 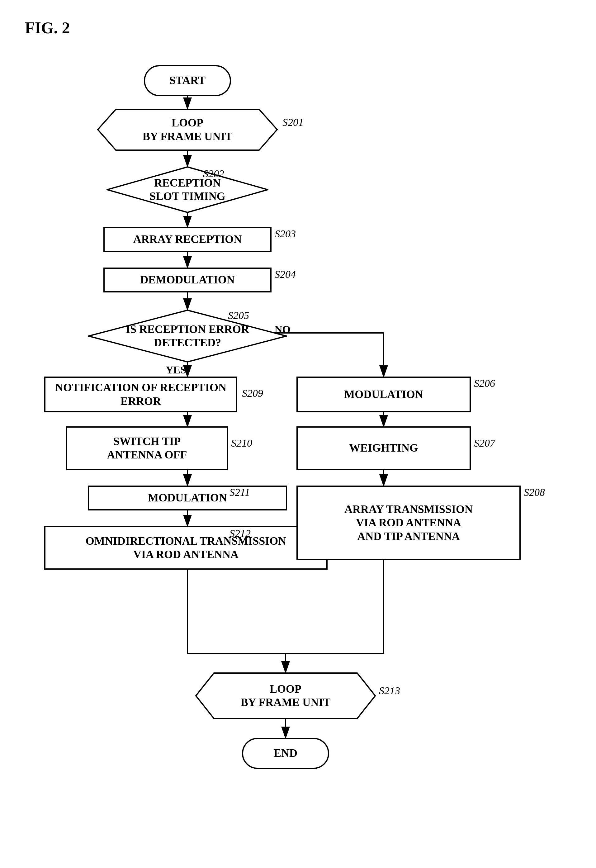 What do you see at coordinates (187, 239) in the screenshot?
I see `array-reception-label: ARRAY RECEPTION` at bounding box center [187, 239].